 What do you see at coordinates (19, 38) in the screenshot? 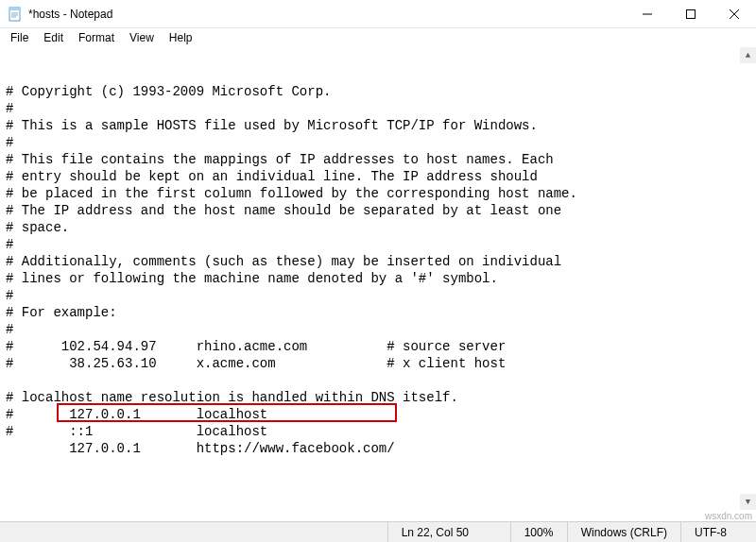
I see `menu-file: File` at bounding box center [19, 38].